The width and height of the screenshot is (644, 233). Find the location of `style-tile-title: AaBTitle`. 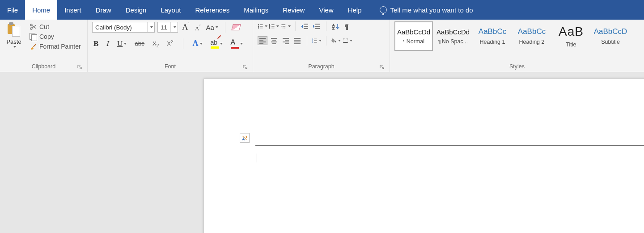

style-tile-title: AaBTitle is located at coordinates (571, 36).